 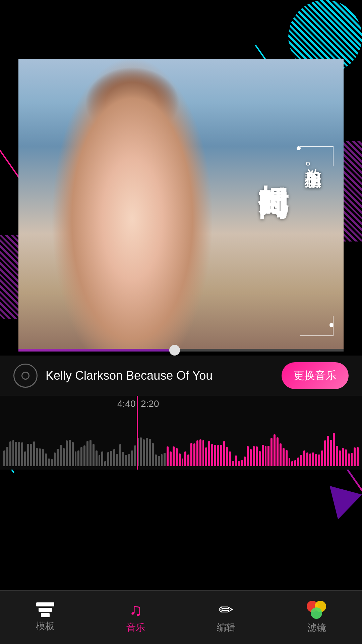 What do you see at coordinates (137, 433) in the screenshot?
I see `playhead-line` at bounding box center [137, 433].